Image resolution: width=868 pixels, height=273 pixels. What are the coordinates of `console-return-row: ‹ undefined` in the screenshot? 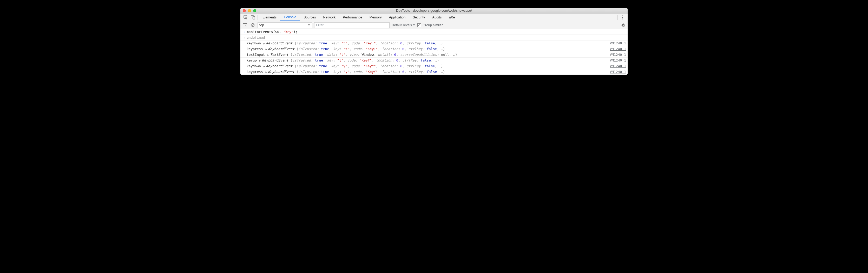 It's located at (434, 38).